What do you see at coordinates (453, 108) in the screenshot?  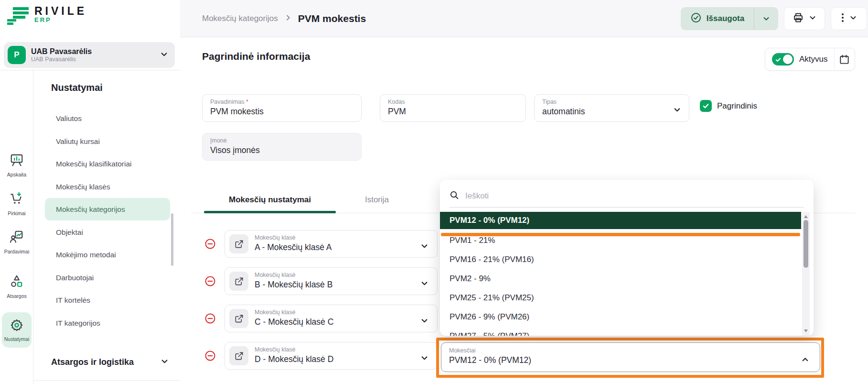 I see `kodas-field: Kodas PVM` at bounding box center [453, 108].